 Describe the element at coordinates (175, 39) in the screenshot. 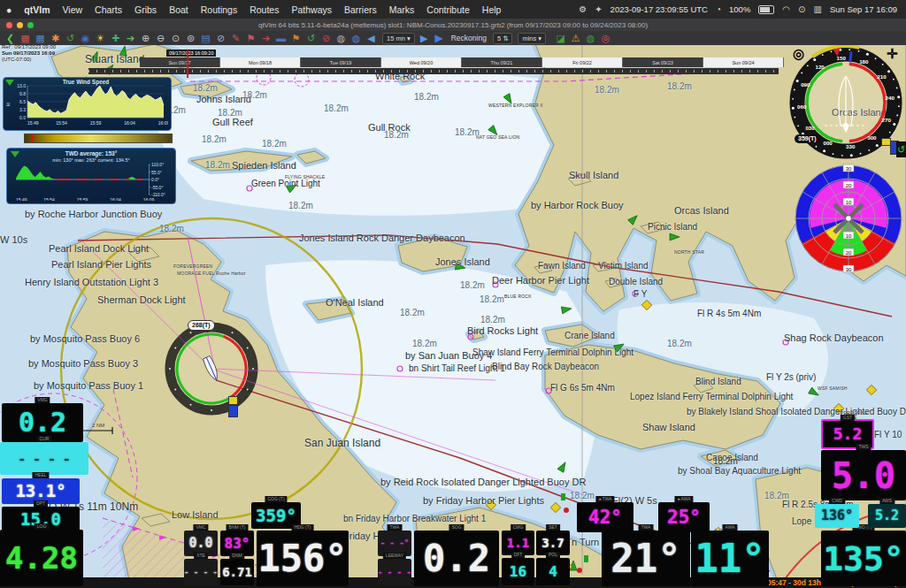

I see `zoom-select-icon: ⊙` at that location.